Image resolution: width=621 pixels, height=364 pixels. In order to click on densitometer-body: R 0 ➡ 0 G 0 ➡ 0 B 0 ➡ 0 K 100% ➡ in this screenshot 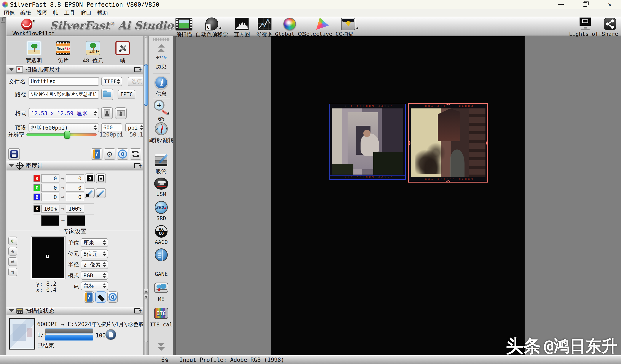, I will do `click(75, 199)`.